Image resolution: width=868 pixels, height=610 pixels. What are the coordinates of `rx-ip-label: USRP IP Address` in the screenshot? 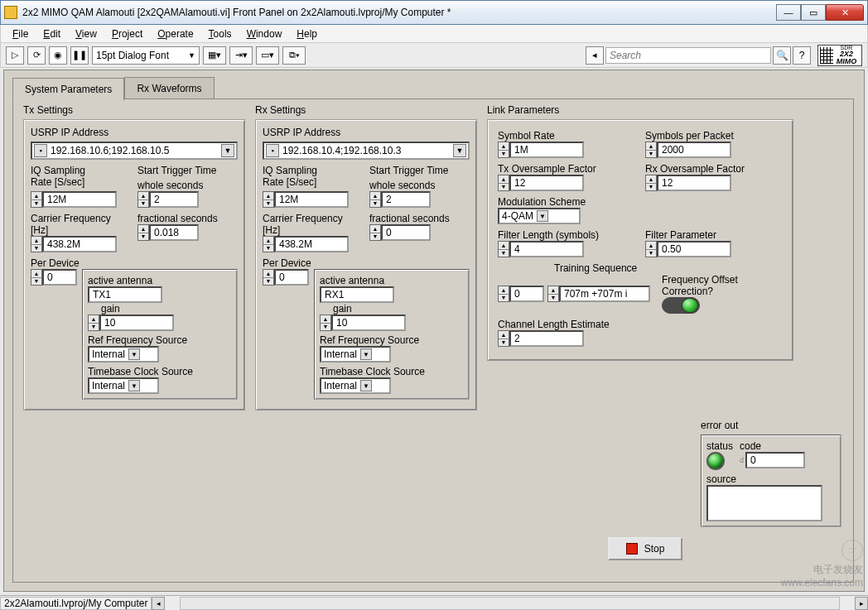 It's located at (366, 132).